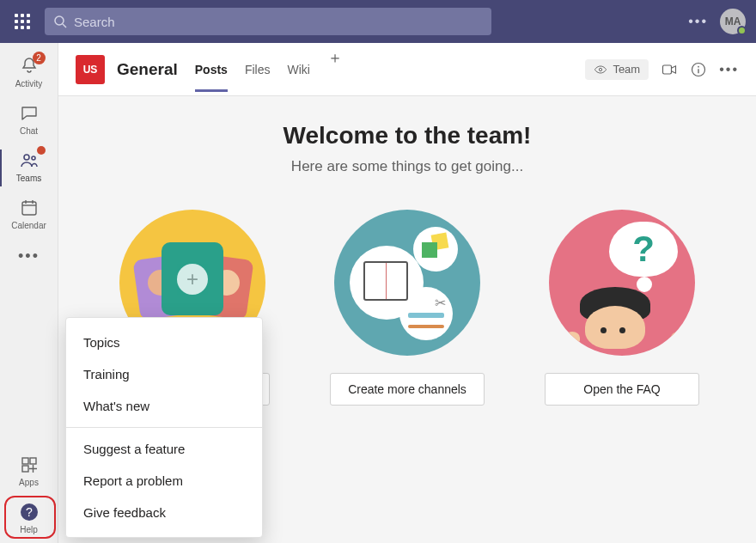 Image resolution: width=756 pixels, height=543 pixels. I want to click on menu-separator, so click(164, 428).